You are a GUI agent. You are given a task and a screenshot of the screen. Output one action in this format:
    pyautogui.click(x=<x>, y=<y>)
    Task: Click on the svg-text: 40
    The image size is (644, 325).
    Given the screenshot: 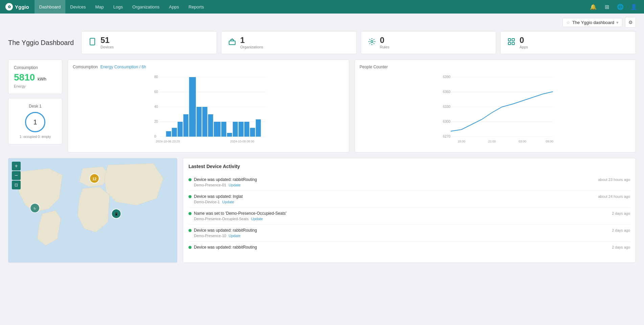 What is the action you would take?
    pyautogui.click(x=156, y=107)
    